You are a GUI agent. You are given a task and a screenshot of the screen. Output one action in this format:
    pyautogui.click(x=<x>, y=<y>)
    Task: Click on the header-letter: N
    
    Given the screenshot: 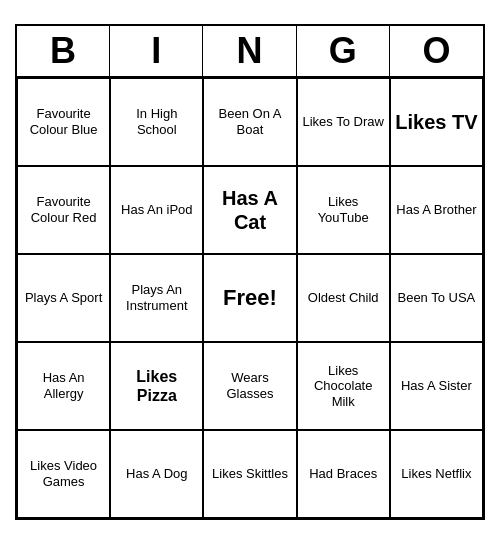 What is the action you would take?
    pyautogui.click(x=250, y=51)
    